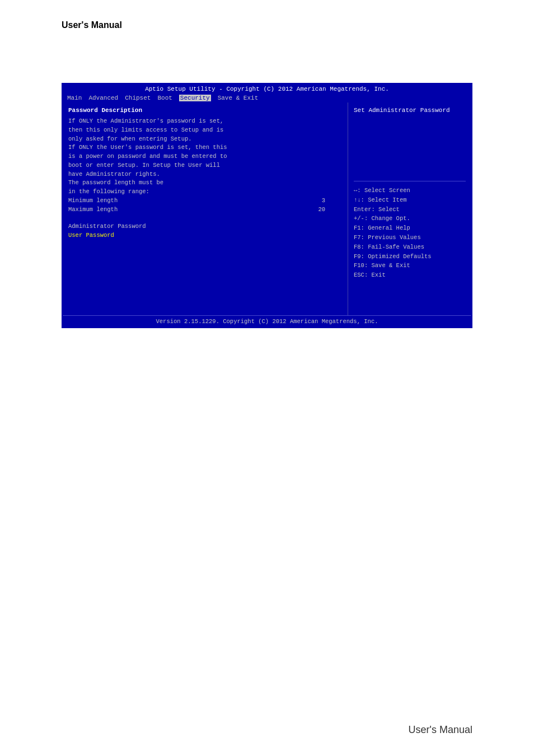 The image size is (534, 756). I want to click on menu-chipset: Chipset, so click(138, 98).